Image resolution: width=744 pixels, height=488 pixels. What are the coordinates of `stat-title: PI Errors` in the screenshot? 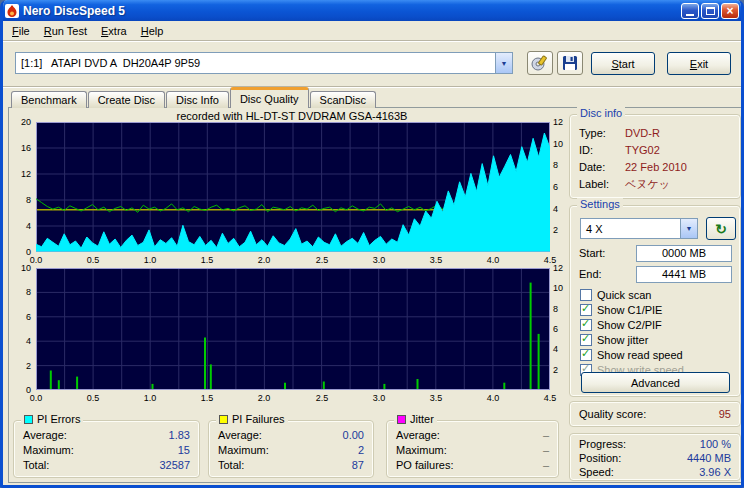 It's located at (58, 419).